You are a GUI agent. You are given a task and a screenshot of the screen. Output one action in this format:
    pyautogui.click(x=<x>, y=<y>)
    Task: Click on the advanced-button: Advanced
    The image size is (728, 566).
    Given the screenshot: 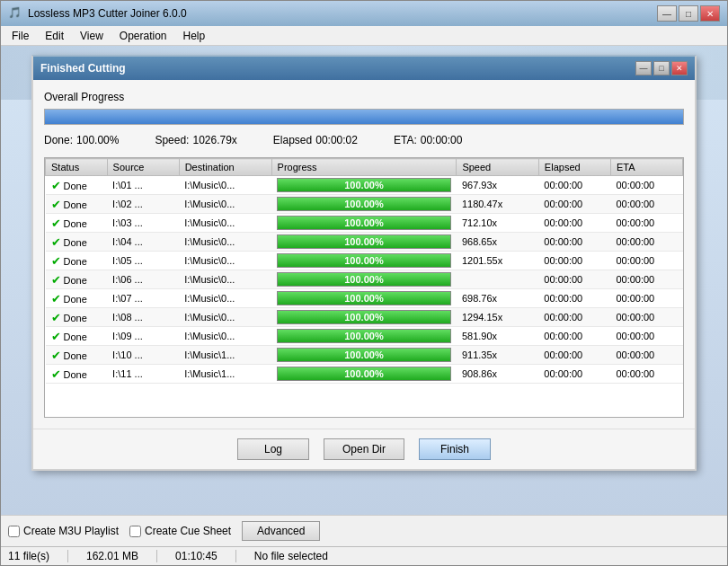 What is the action you would take?
    pyautogui.click(x=280, y=531)
    